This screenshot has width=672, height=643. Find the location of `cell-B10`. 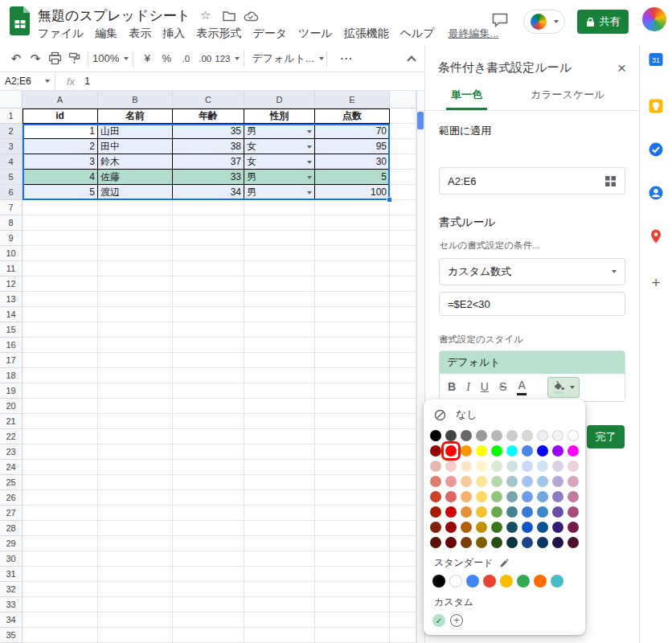

cell-B10 is located at coordinates (135, 254).